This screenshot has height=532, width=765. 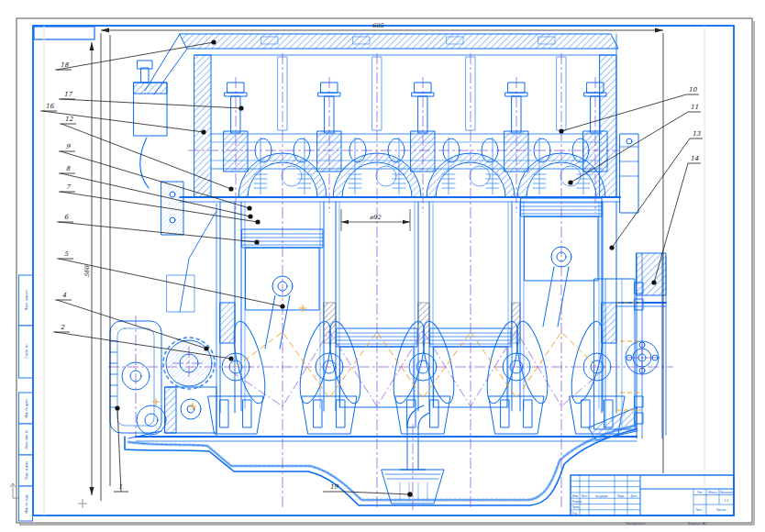 What do you see at coordinates (27, 471) in the screenshot?
I see `margin-box-label: Подп. и дата` at bounding box center [27, 471].